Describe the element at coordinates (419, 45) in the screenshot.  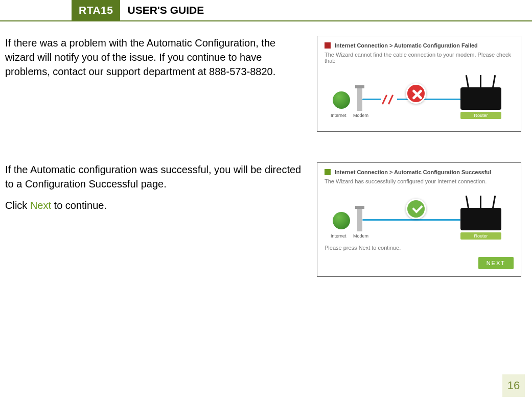
I see `panel-failed-header: Internet Connection > Automatic Configur…` at that location.